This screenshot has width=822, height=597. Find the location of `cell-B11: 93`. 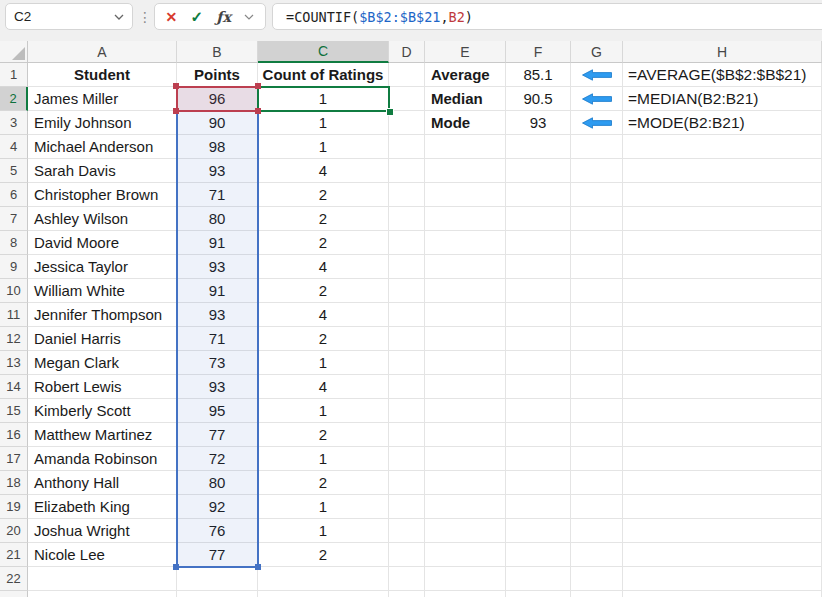

cell-B11: 93 is located at coordinates (218, 315).